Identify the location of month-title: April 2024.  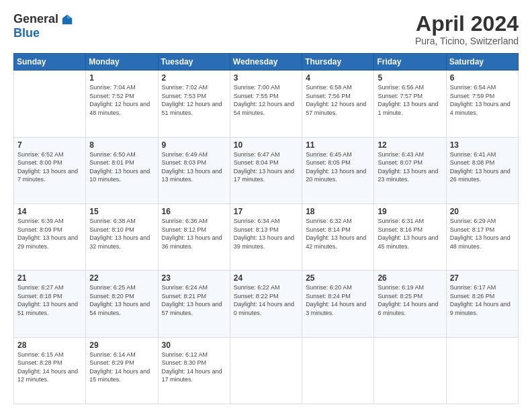
(467, 24).